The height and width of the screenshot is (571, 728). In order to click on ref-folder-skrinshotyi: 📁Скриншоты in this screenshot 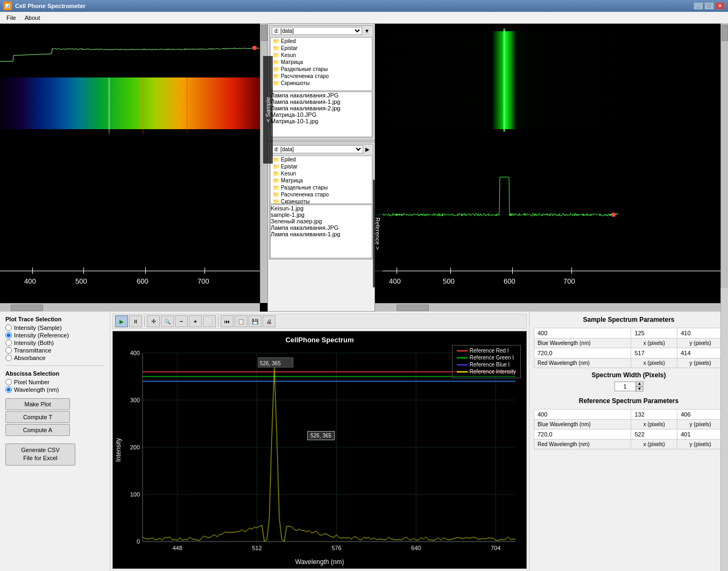, I will do `click(321, 201)`.